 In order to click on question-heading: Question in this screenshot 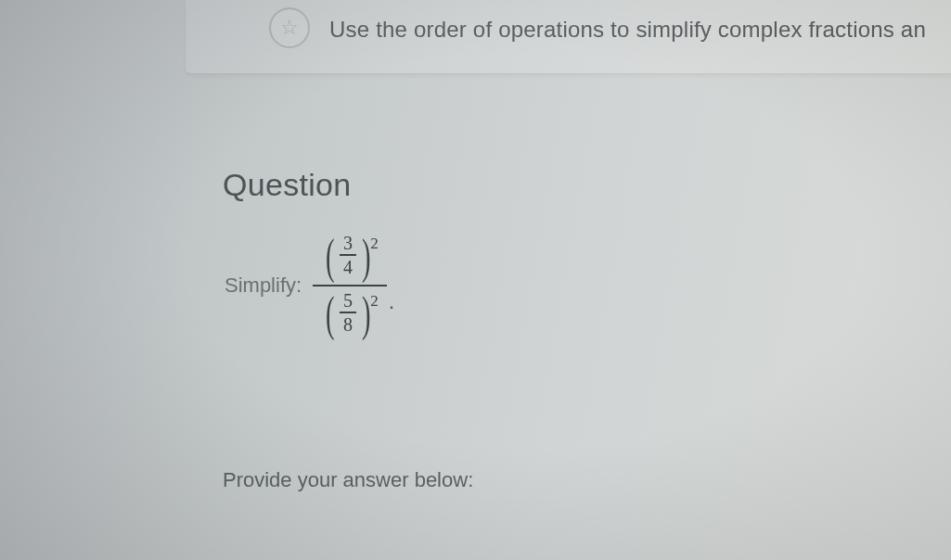, I will do `click(568, 185)`.